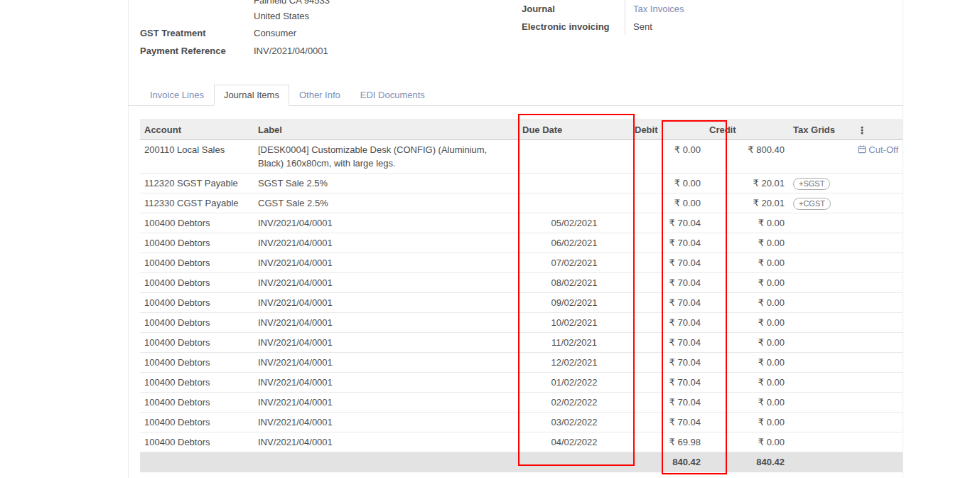 The height and width of the screenshot is (478, 980). I want to click on tax-grid-pill: +SGST, so click(812, 184).